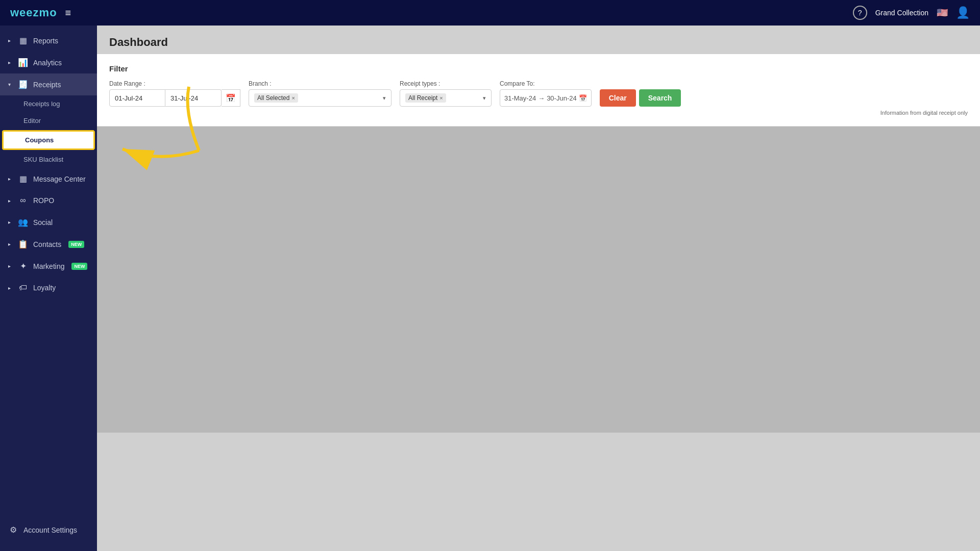 The height and width of the screenshot is (551, 980). What do you see at coordinates (48, 140) in the screenshot?
I see `sidebar-item-coupons: Coupons` at bounding box center [48, 140].